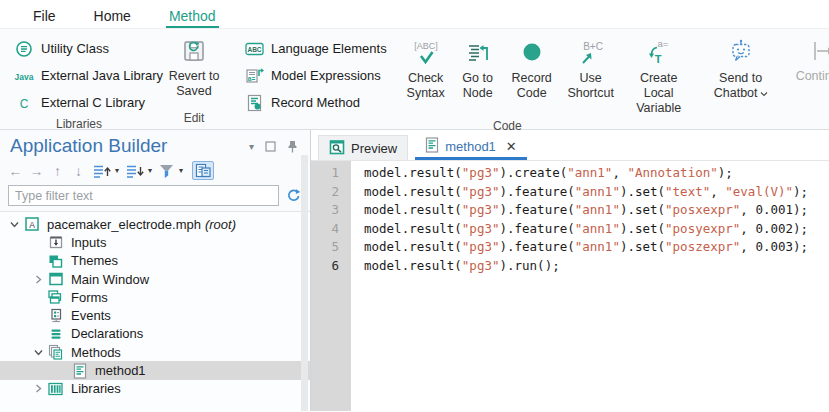  I want to click on expand-all-chevron-icon: ▾, so click(117, 170).